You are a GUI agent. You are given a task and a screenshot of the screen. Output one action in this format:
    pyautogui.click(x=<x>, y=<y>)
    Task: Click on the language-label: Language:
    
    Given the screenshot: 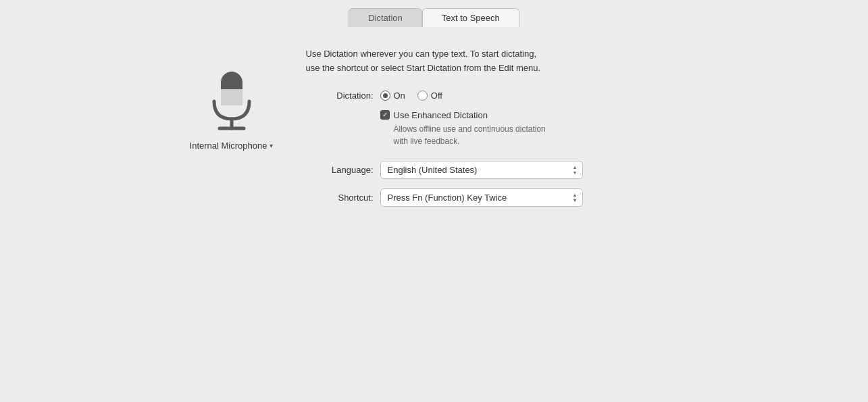 What is the action you would take?
    pyautogui.click(x=340, y=170)
    